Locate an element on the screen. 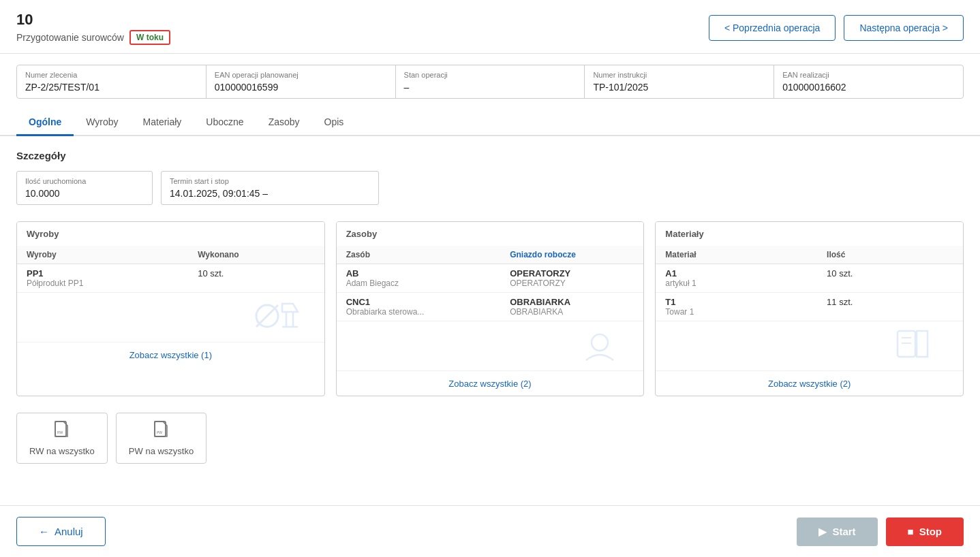 This screenshot has height=557, width=980. materialy-see-all-link: Zobacz wszystkie (2) is located at coordinates (810, 384).